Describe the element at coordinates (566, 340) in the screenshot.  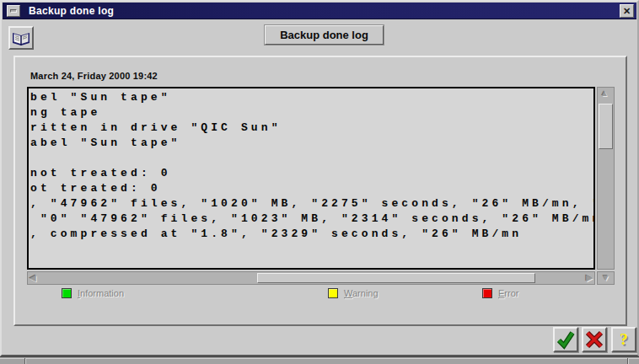
I see `ok-button` at that location.